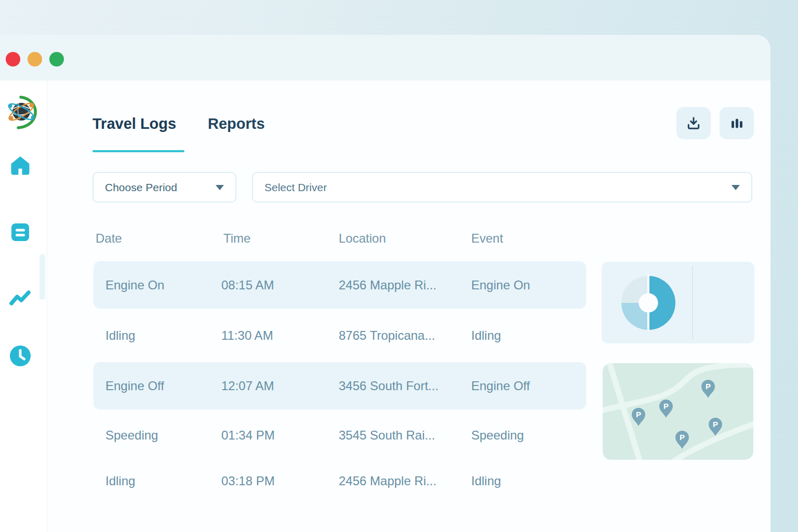 The width and height of the screenshot is (798, 532). I want to click on table-header: Date Time Location Event, so click(385, 239).